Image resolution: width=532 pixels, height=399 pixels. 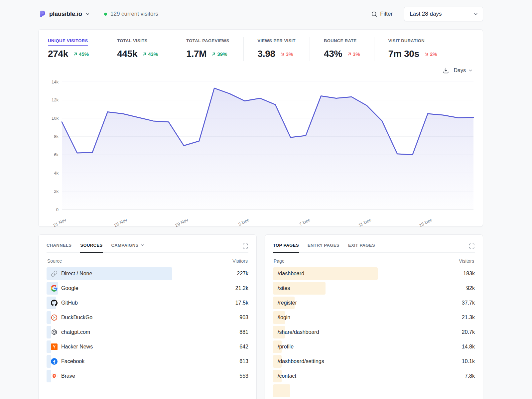 What do you see at coordinates (182, 222) in the screenshot?
I see `svg-text: 29 Nov` at bounding box center [182, 222].